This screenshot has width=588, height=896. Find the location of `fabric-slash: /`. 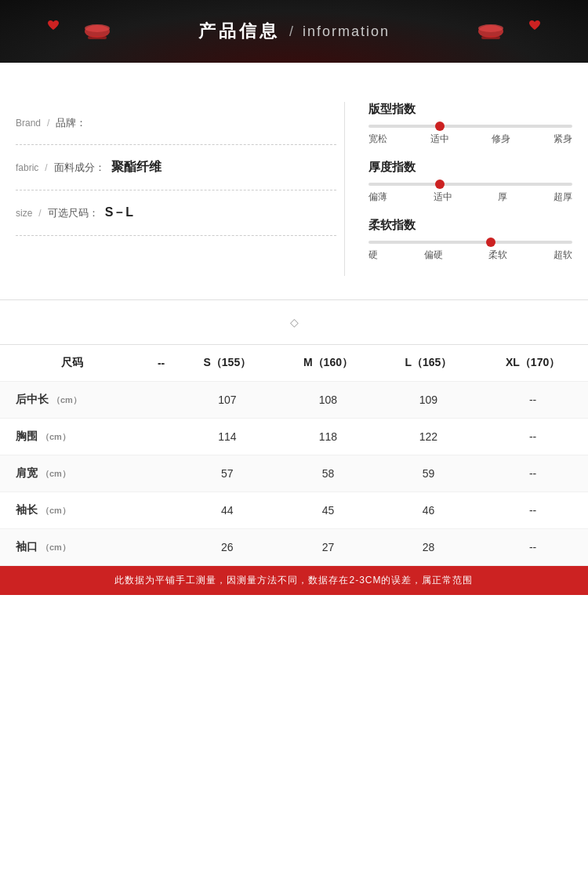

fabric-slash: / is located at coordinates (45, 168).